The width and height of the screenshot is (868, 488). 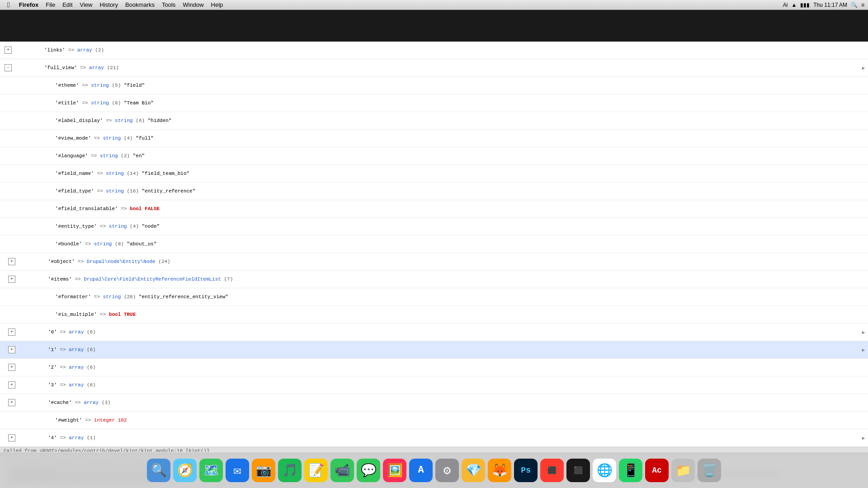 I want to click on kint-row-text: '1' => array (6), so click(x=438, y=350).